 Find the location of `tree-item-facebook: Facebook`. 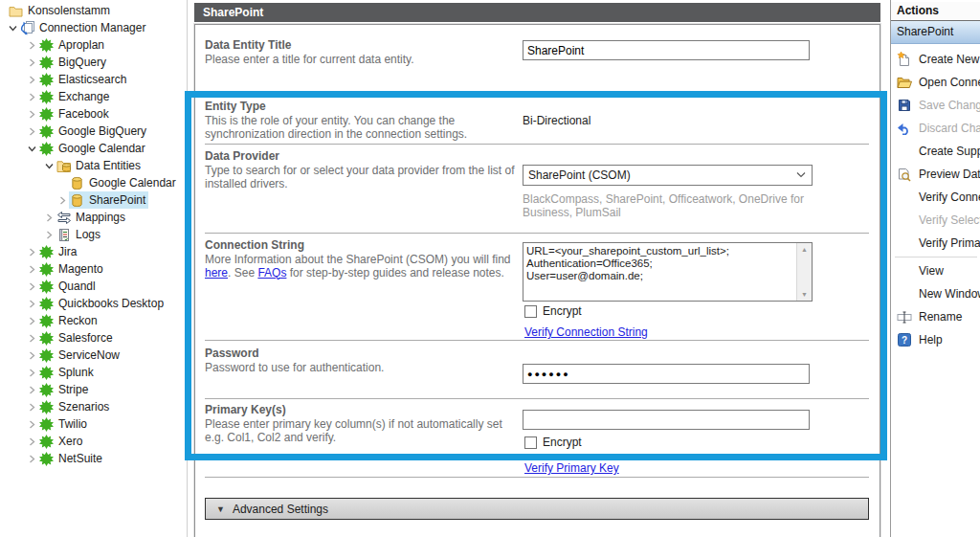

tree-item-facebook: Facebook is located at coordinates (94, 114).